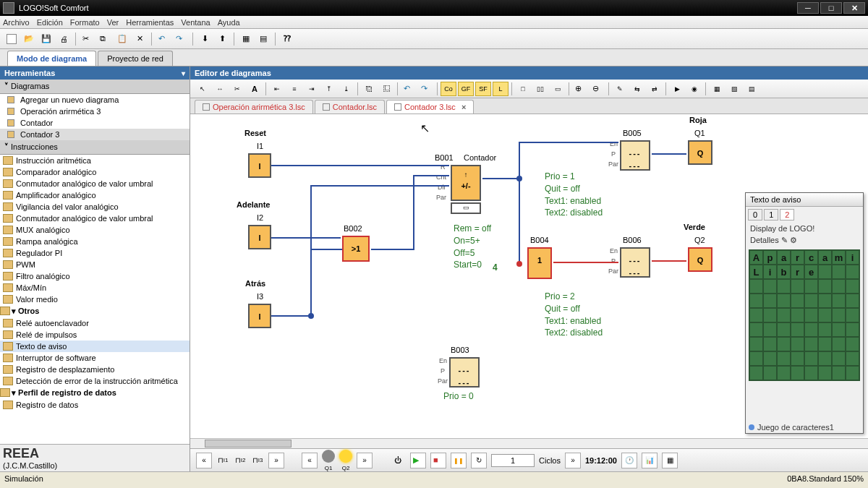 The image size is (868, 488). I want to click on instruction-item: Detección de error de la instrucción ari…, so click(95, 381).